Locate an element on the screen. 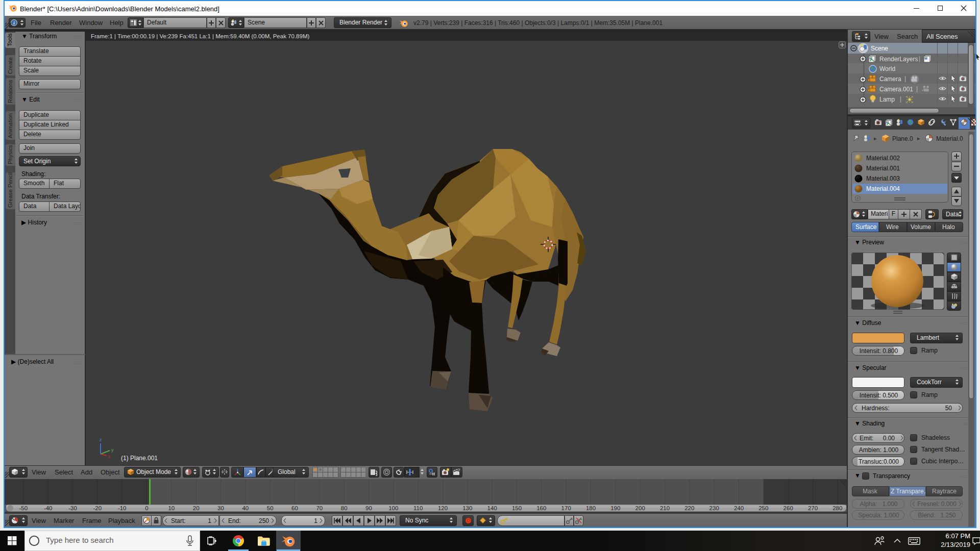  svg-text: 160 is located at coordinates (541, 508).